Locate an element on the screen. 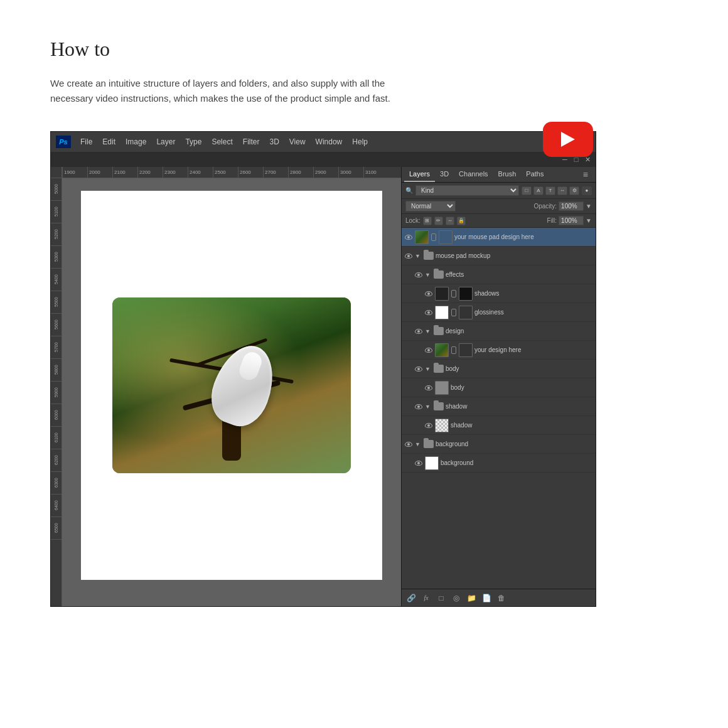 The image size is (728, 728). layer-shadow-folder: ▼ shadow is located at coordinates (498, 407).